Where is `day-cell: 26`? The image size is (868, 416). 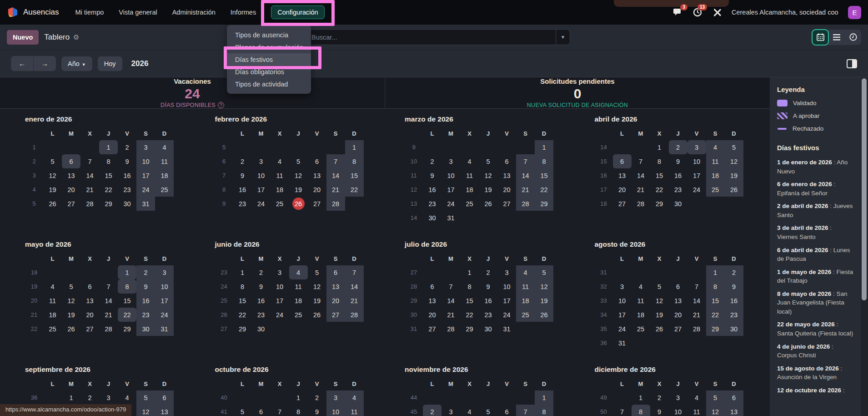 day-cell: 26 is located at coordinates (298, 204).